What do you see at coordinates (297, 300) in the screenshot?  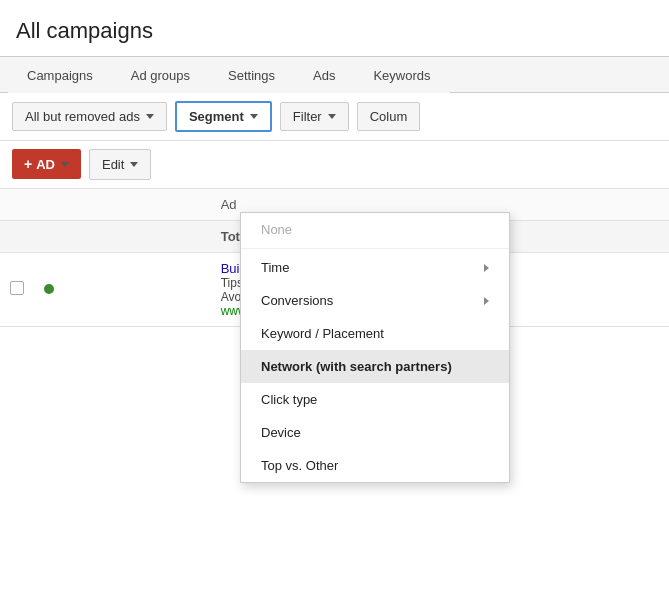 I see `segment-option-label-conversions: Conversions` at bounding box center [297, 300].